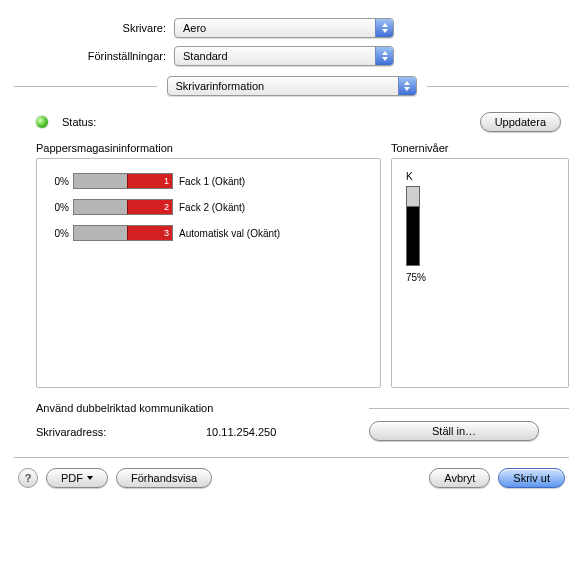  What do you see at coordinates (480, 273) in the screenshot?
I see `toner-panel: K 75%` at bounding box center [480, 273].